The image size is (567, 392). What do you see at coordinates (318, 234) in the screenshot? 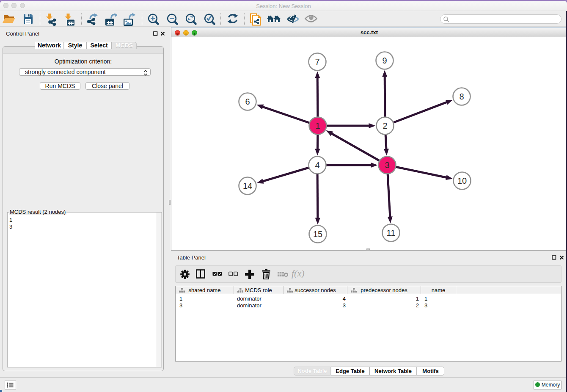
I see `svg-text: 15` at bounding box center [318, 234].